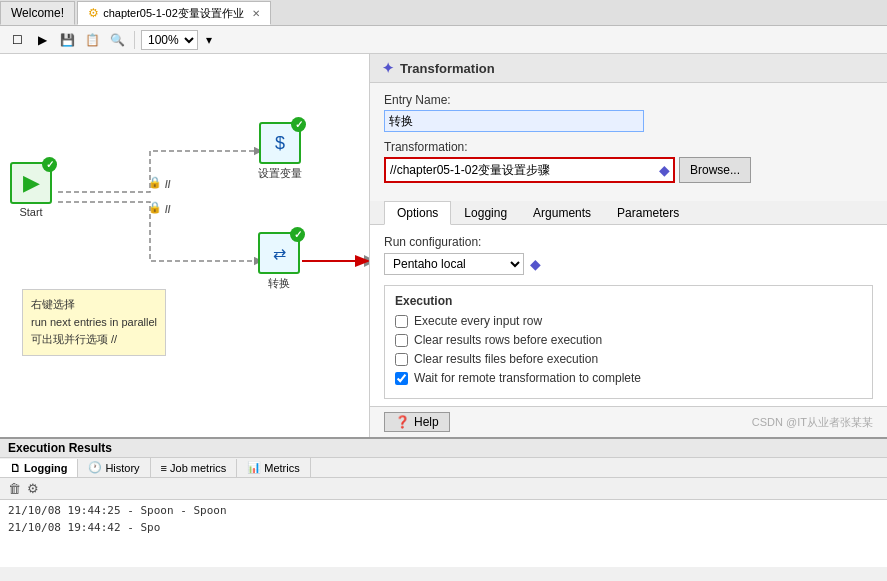  I want to click on setvariable-node-icon: $ ✓, so click(280, 143).